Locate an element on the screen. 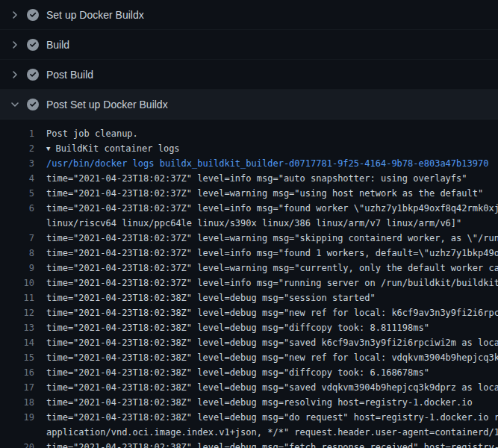 Image resolution: width=498 pixels, height=448 pixels. line-number: 17 is located at coordinates (17, 388).